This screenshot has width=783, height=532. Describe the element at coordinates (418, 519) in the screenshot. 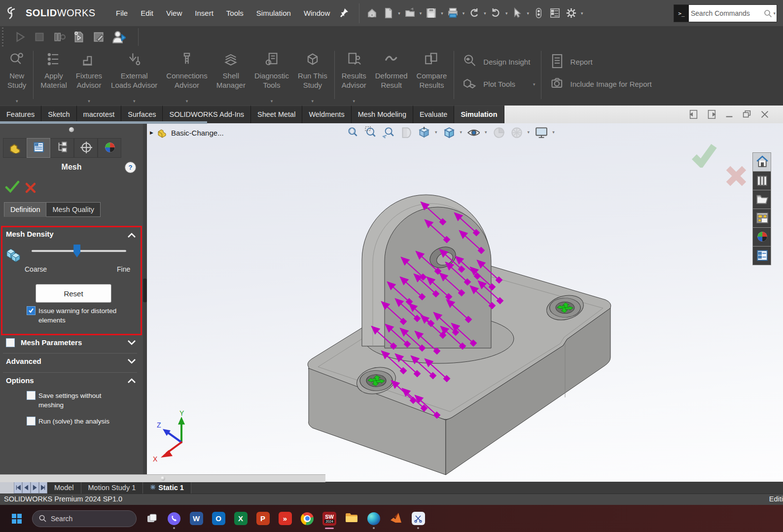

I see `taskbar-app-snipping-tool` at that location.